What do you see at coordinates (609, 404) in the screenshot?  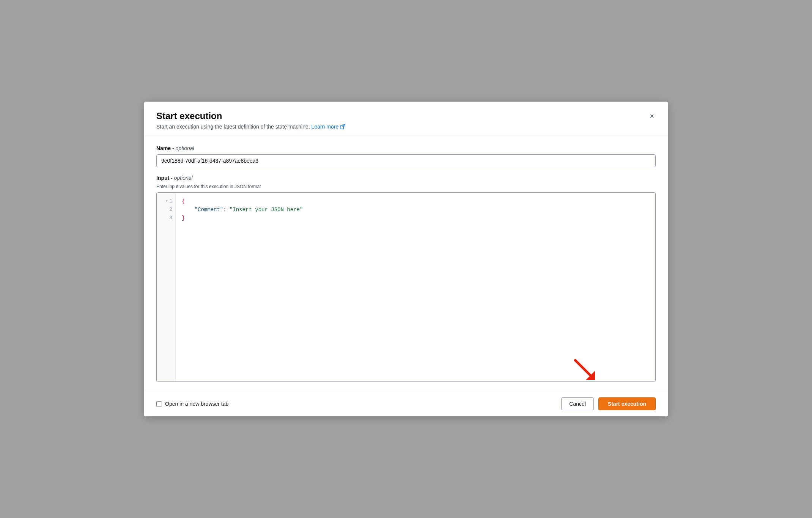 I see `footer-actions: Cancel Start execution` at bounding box center [609, 404].